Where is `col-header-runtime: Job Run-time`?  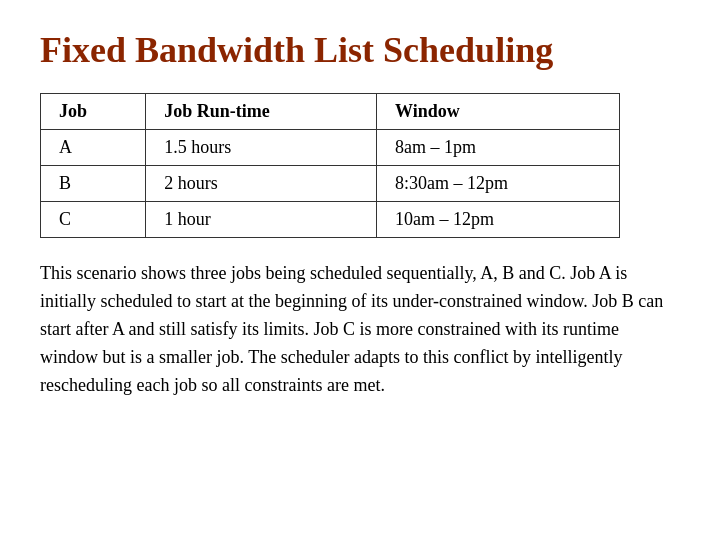
col-header-runtime: Job Run-time is located at coordinates (262, 112).